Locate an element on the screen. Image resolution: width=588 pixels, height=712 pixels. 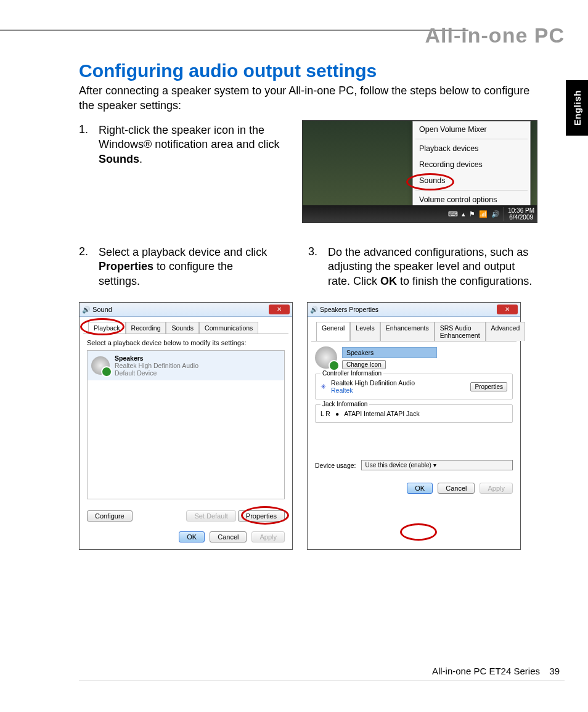
screenshot-context-menu: Open Volume Mixer Playback devices Recor… is located at coordinates (420, 171).